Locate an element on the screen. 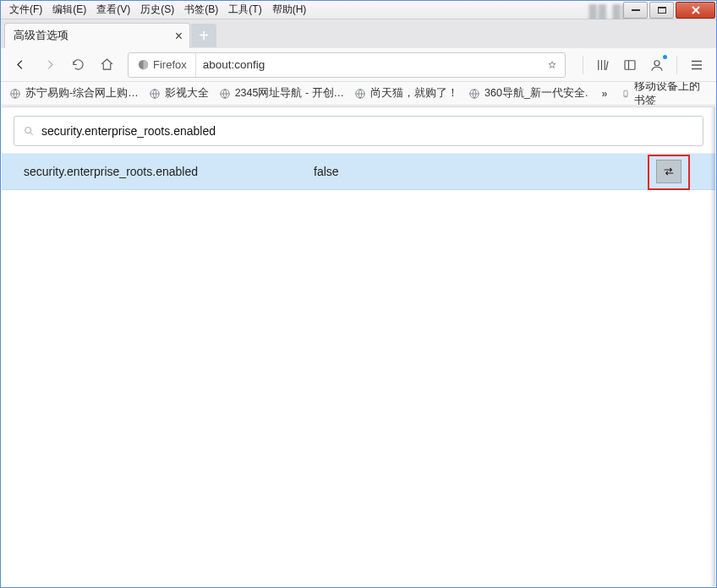 The width and height of the screenshot is (717, 588). tab-strip: 高级首选项 × + is located at coordinates (358, 34).